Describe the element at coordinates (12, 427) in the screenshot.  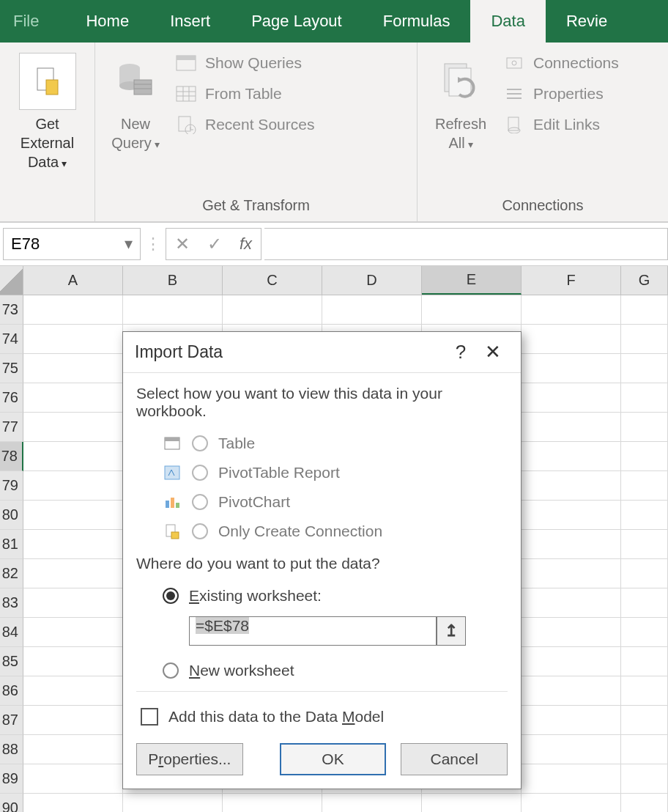
I see `row-header: 77` at that location.